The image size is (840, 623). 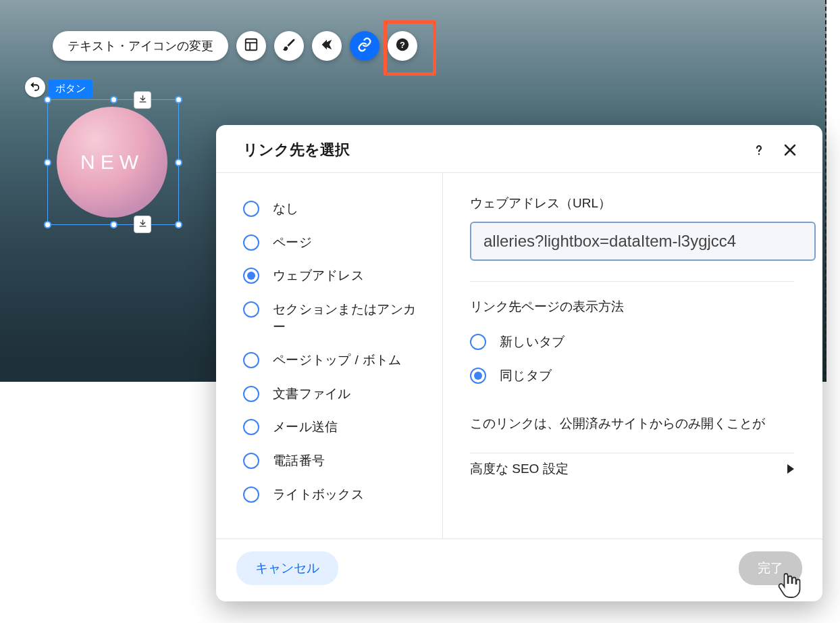 I want to click on element-type-label: ボタン, so click(x=70, y=88).